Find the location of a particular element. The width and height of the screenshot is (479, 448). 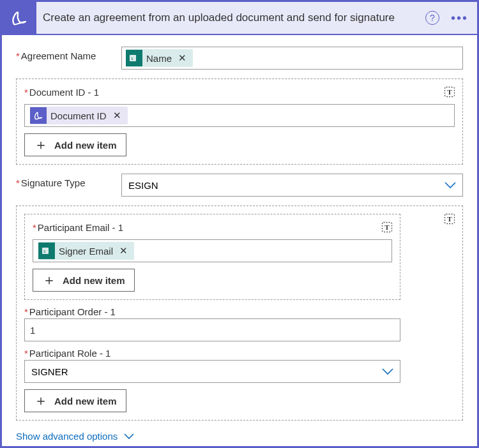

pill-text: Name is located at coordinates (159, 59).